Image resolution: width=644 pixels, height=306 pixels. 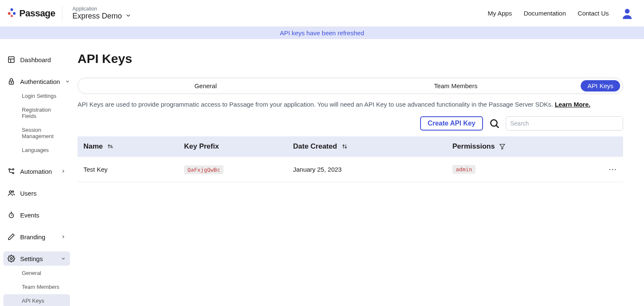 What do you see at coordinates (593, 13) in the screenshot?
I see `nav-contact-us: Contact Us` at bounding box center [593, 13].